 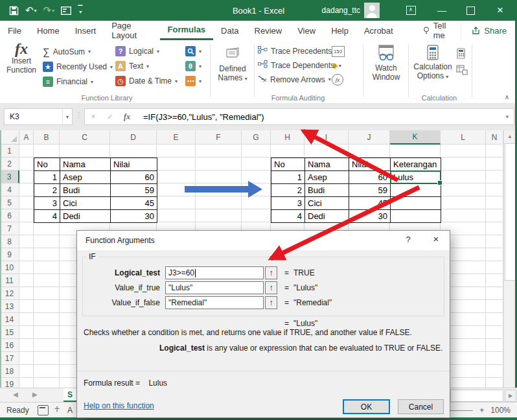 What do you see at coordinates (511, 212) in the screenshot?
I see `vertical-scroll-thumb` at bounding box center [511, 212].